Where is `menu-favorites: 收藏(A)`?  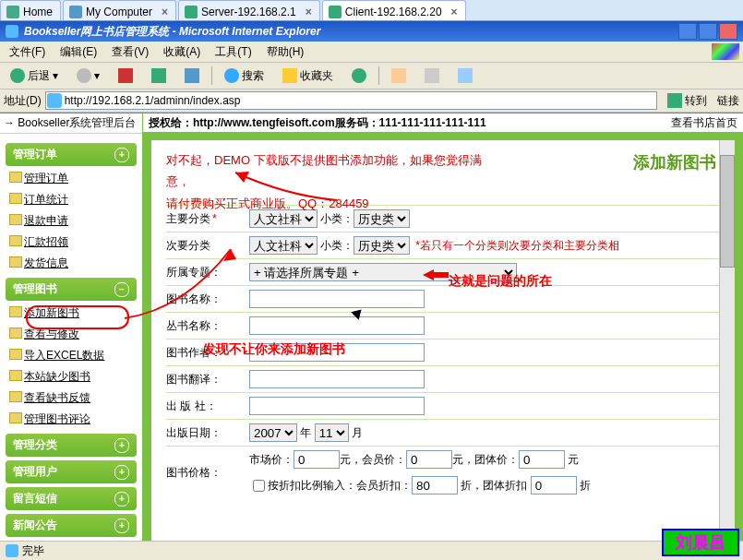
menu-favorites: 收藏(A) is located at coordinates (182, 52).